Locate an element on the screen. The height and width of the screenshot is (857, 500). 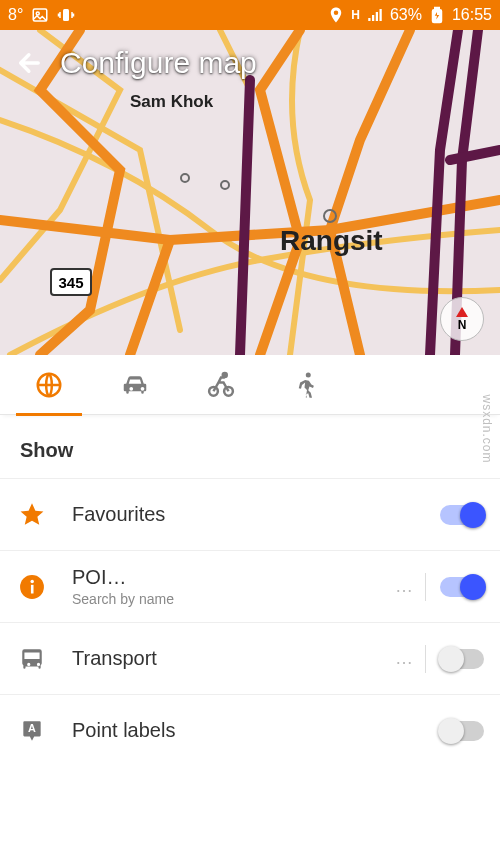
profile-tabs is located at coordinates (250, 385).